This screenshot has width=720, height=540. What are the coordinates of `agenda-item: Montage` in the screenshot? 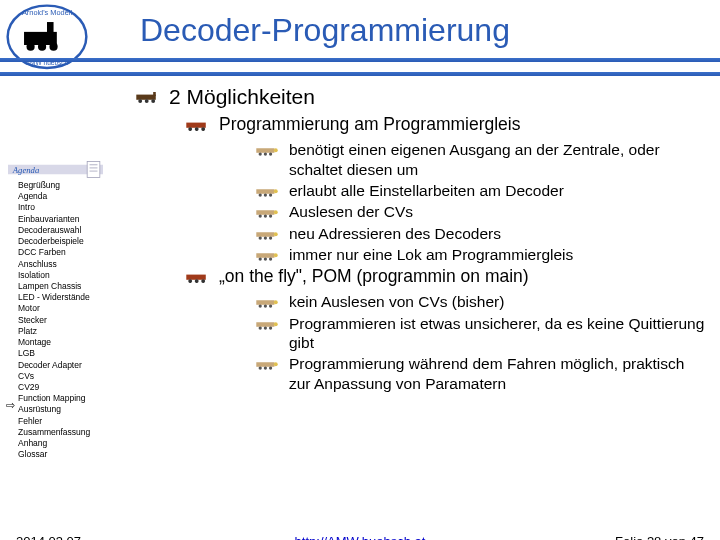 It's located at (72, 342).